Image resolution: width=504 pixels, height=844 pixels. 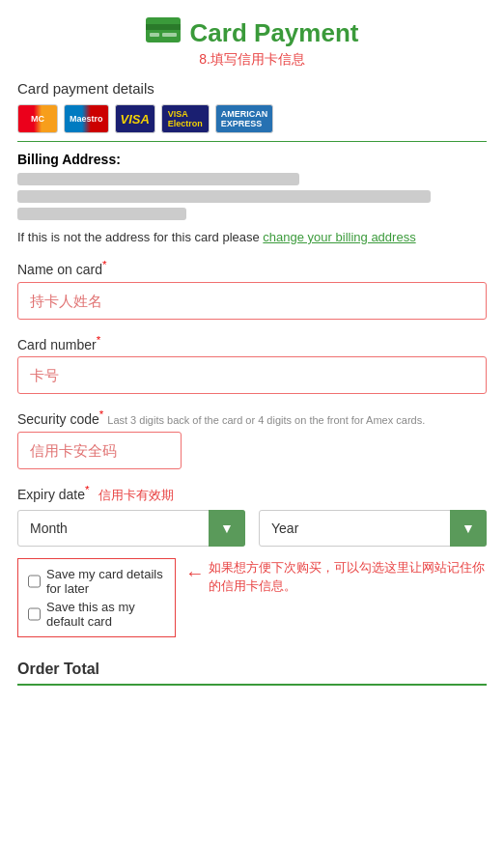 I want to click on year-select: Year 202420252026 202720282029 2030, so click(x=373, y=528).